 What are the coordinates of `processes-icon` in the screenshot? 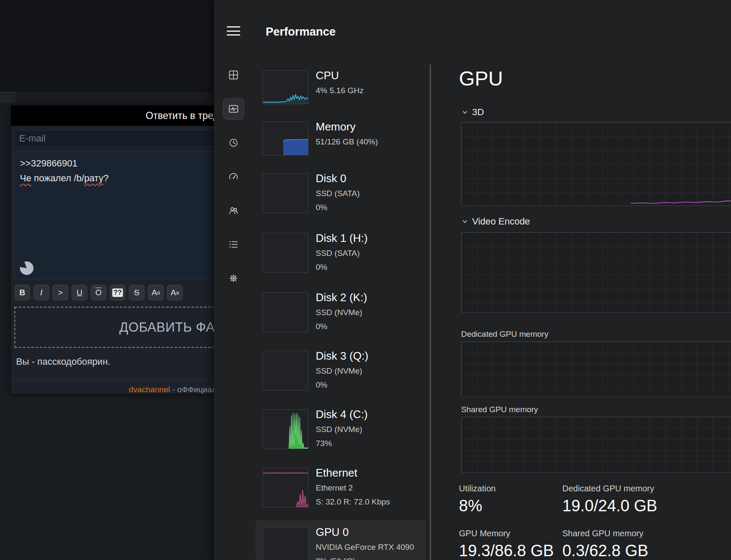 It's located at (233, 75).